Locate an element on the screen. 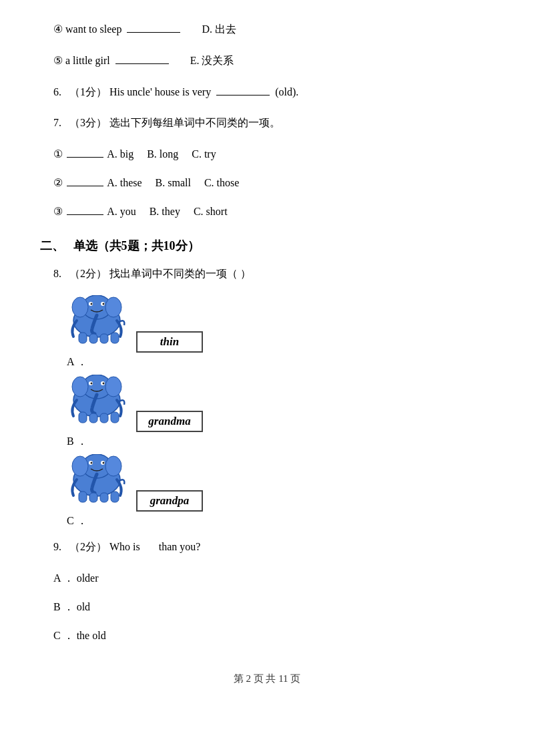  q8-optionC-elephant is located at coordinates (97, 480).